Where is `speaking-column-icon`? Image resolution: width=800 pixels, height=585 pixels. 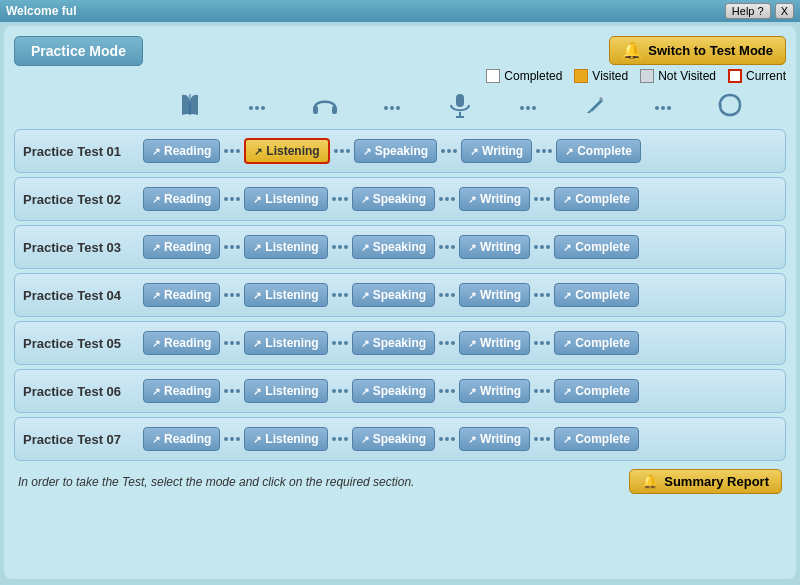
speaking-column-icon is located at coordinates (460, 108).